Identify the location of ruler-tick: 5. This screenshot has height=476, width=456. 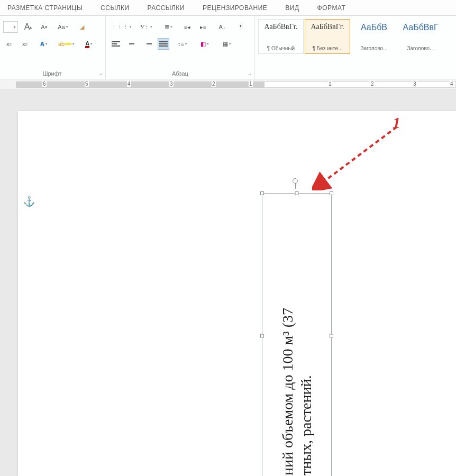
(87, 84).